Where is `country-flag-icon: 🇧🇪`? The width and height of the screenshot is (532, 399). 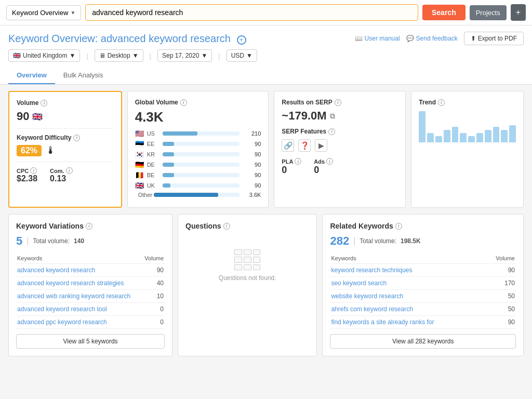 country-flag-icon: 🇧🇪 is located at coordinates (139, 175).